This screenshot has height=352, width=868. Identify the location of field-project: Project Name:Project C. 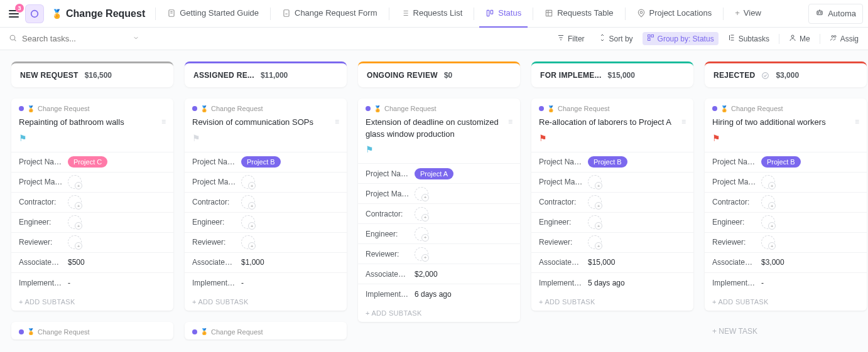
(92, 163).